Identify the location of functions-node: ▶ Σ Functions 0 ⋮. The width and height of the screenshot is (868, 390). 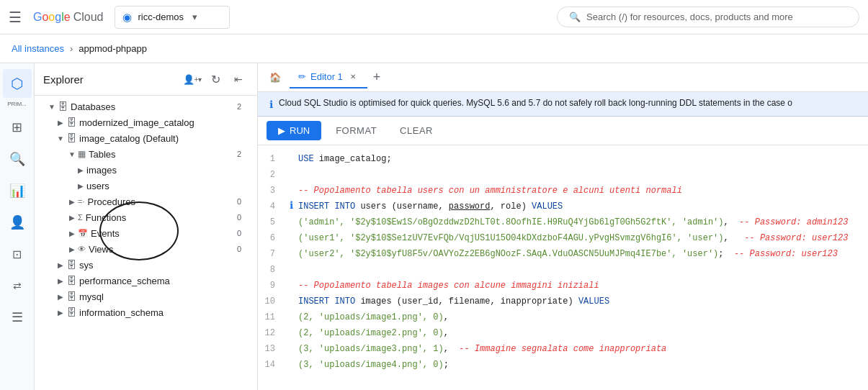
(146, 217).